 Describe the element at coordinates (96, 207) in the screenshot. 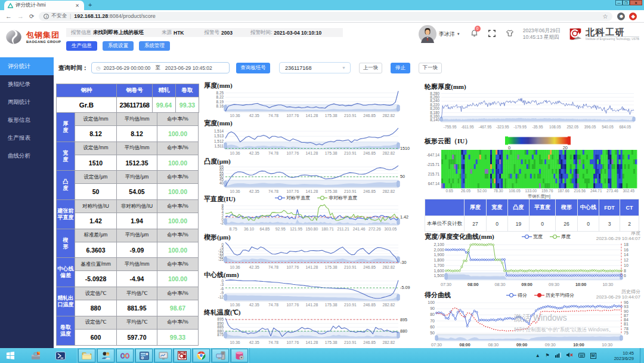

I see `stats-section-collabel: 对称均值/IU` at that location.